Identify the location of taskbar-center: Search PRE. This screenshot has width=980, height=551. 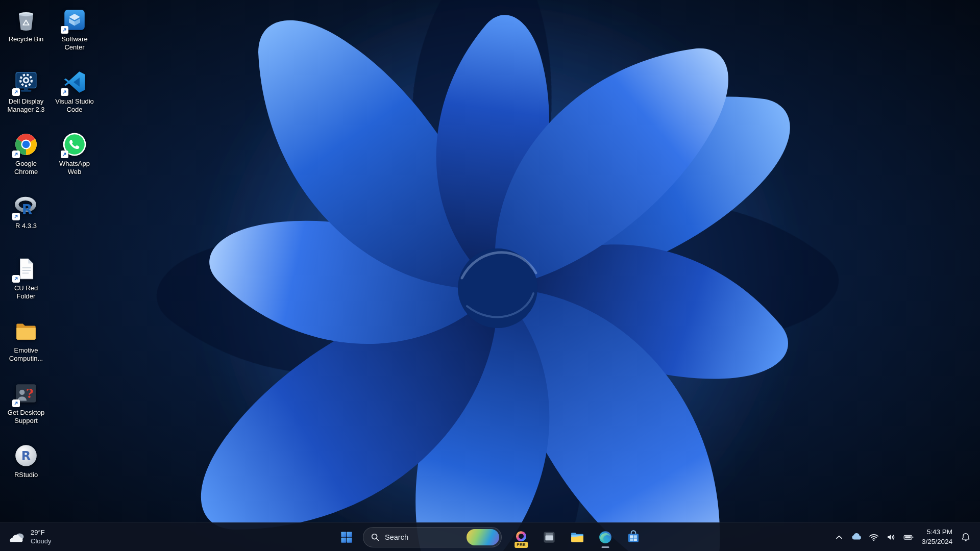
(490, 537).